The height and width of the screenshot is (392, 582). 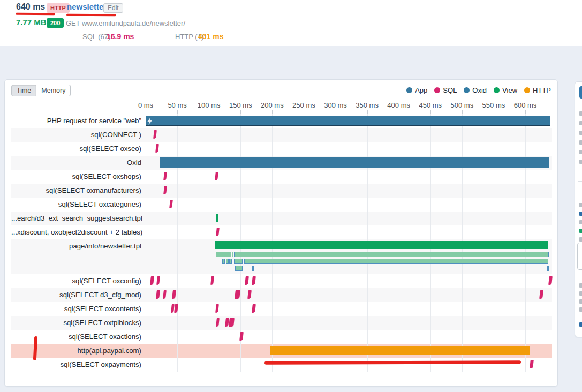 What do you see at coordinates (538, 90) in the screenshot?
I see `legend-item-http: HTTP` at bounding box center [538, 90].